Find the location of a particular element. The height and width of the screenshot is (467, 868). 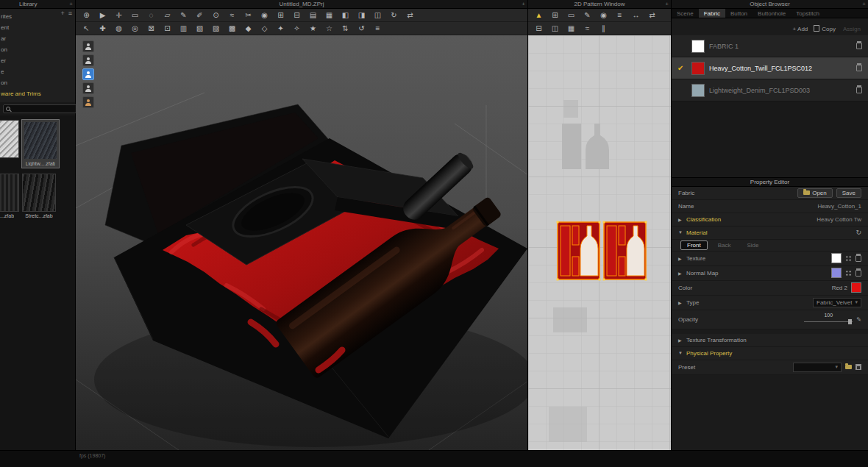

fabric-thumbnail: ...zfab is located at coordinates (10, 196).